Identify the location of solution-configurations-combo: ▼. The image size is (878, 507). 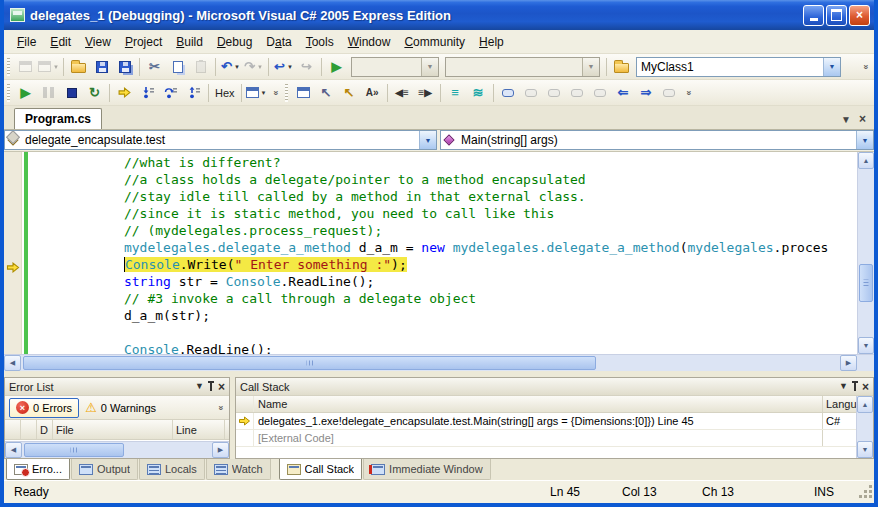
(395, 67).